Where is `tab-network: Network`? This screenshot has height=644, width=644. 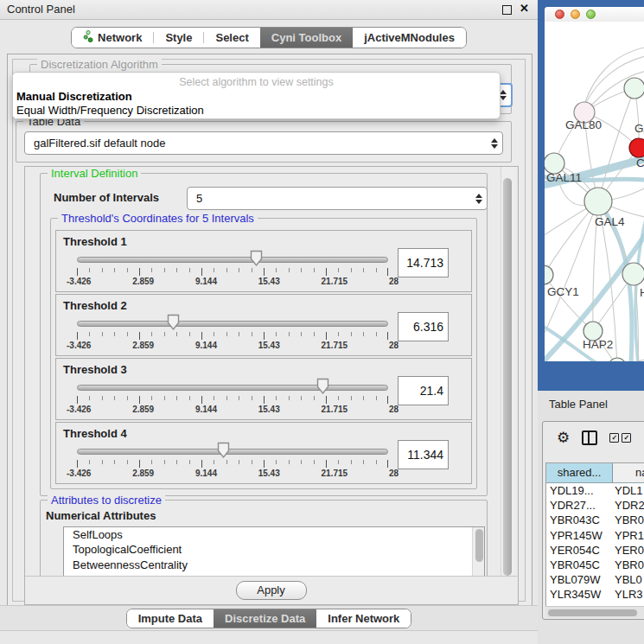 tab-network: Network is located at coordinates (112, 38).